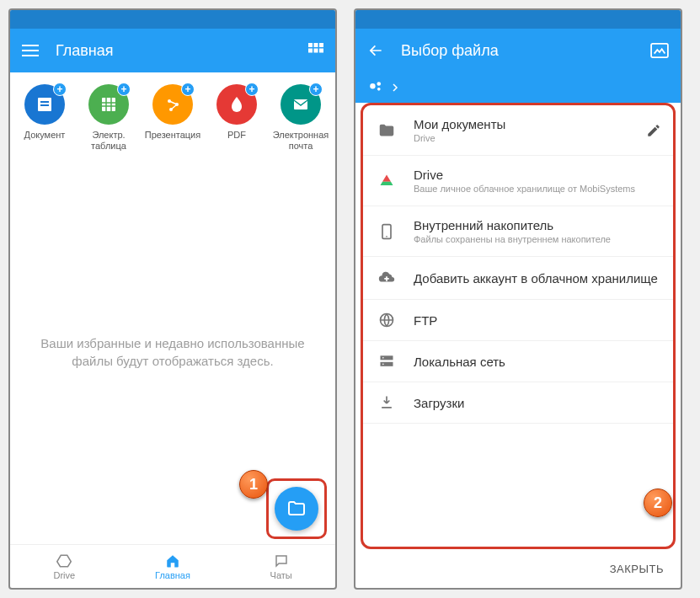 This screenshot has width=700, height=598. Describe the element at coordinates (173, 118) in the screenshot. I see `create-presentation: + Презентация` at that location.